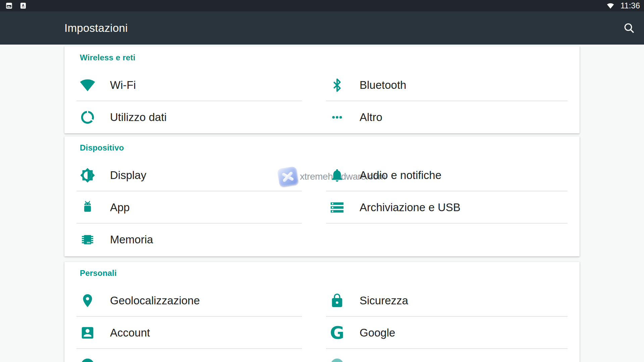 Image resolution: width=644 pixels, height=362 pixels. What do you see at coordinates (189, 355) in the screenshot?
I see `settings-item-lingua-partial` at bounding box center [189, 355].